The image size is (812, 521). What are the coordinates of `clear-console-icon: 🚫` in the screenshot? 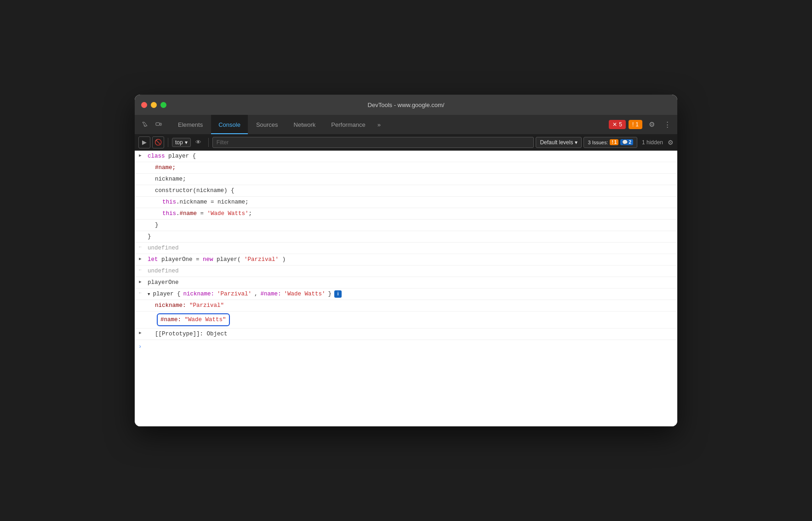 It's located at (158, 142).